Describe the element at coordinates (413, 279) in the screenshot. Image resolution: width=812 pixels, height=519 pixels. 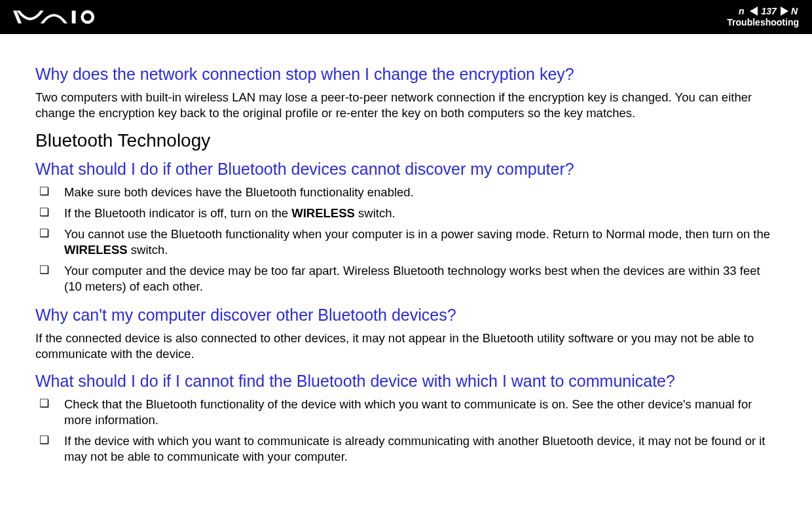
I see `list-text: Your computer and the device may be too …` at that location.